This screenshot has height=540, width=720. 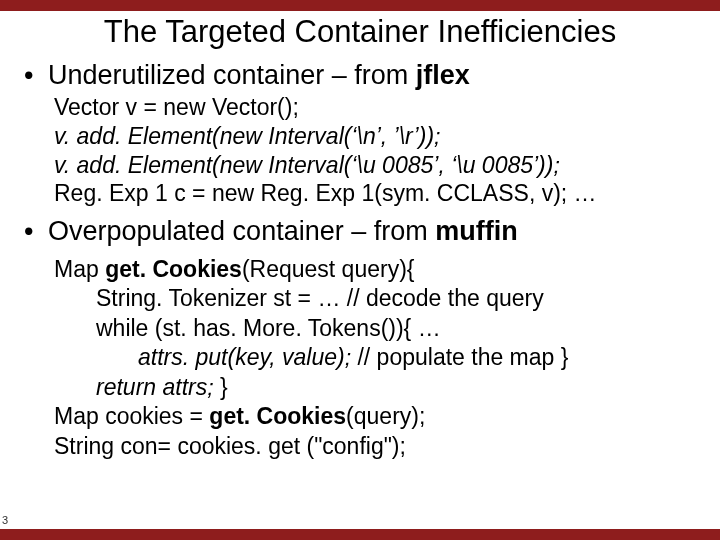 What do you see at coordinates (377, 416) in the screenshot?
I see `code-line: Map cookies = get. Cookies(query);` at bounding box center [377, 416].